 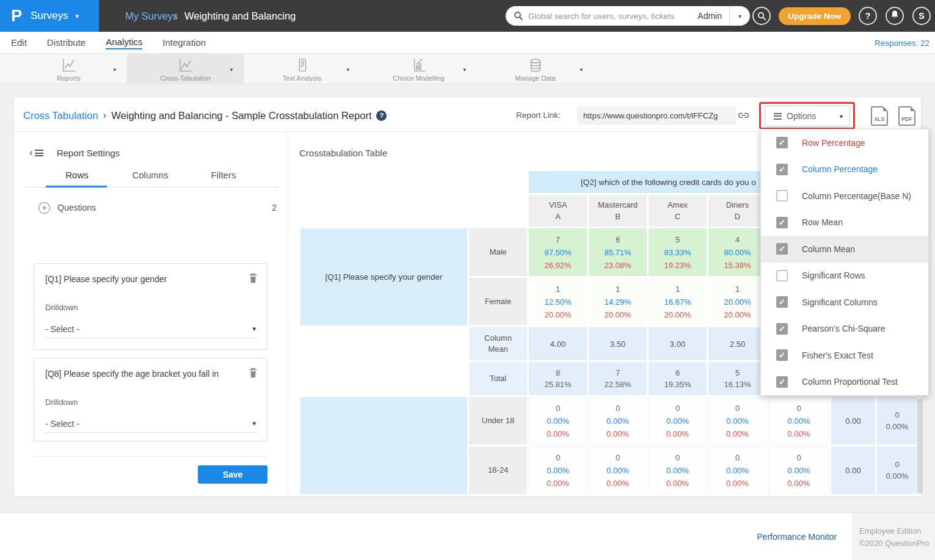 What do you see at coordinates (902, 43) in the screenshot?
I see `responses-count: Responses: 22` at bounding box center [902, 43].